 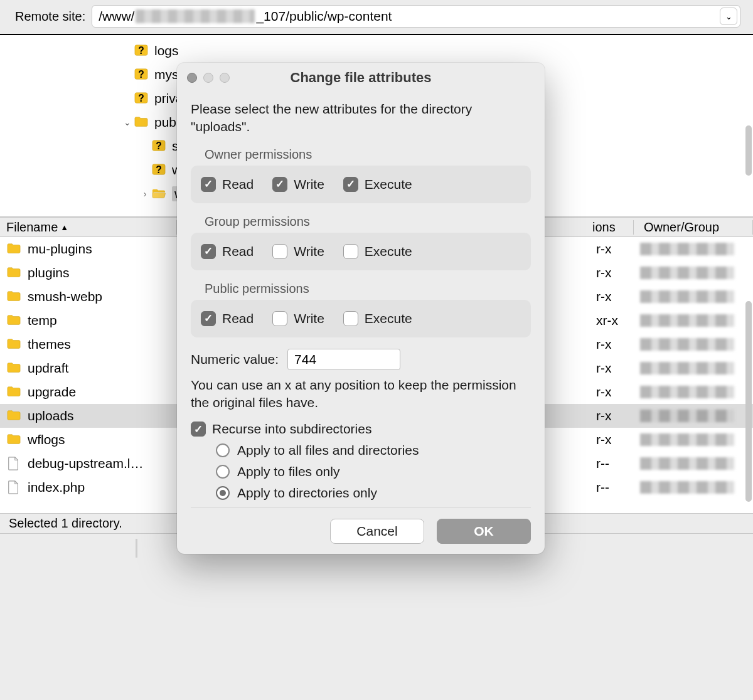 What do you see at coordinates (361, 394) in the screenshot?
I see `numeric-hint: You can use an x at any position to keep…` at bounding box center [361, 394].